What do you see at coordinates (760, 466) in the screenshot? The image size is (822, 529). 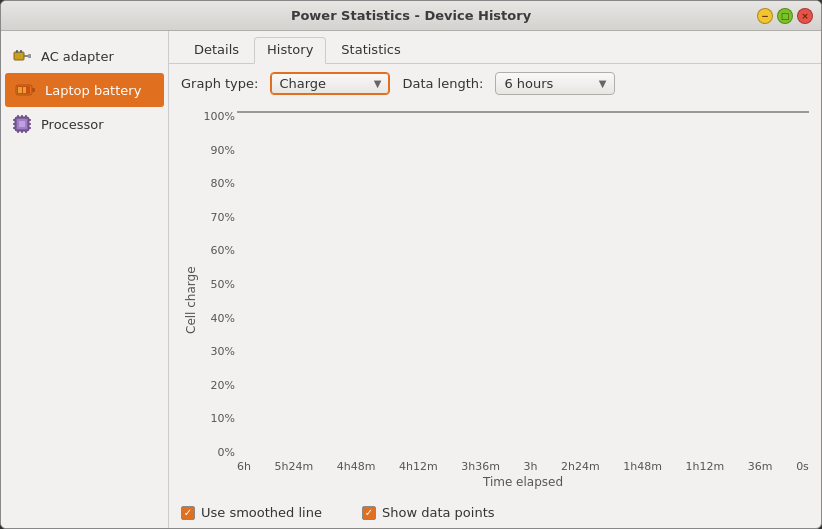 I see `x-label-36m: 36m` at bounding box center [760, 466].